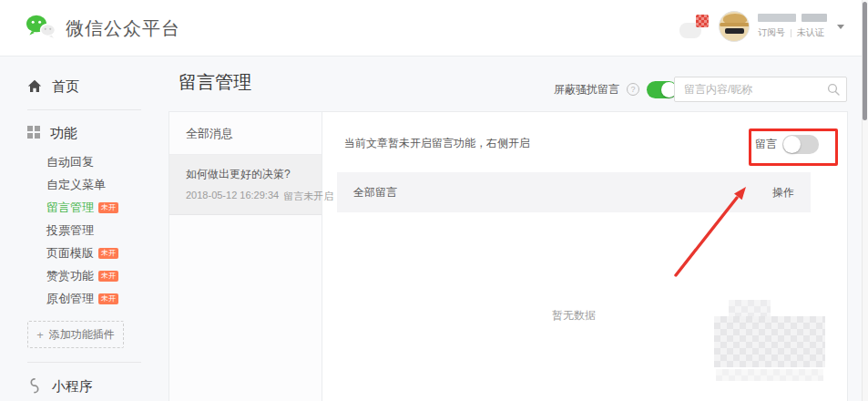 The height and width of the screenshot is (401, 868). What do you see at coordinates (107, 162) in the screenshot?
I see `sidebar-item-auto-reply: 自动回复` at bounding box center [107, 162].